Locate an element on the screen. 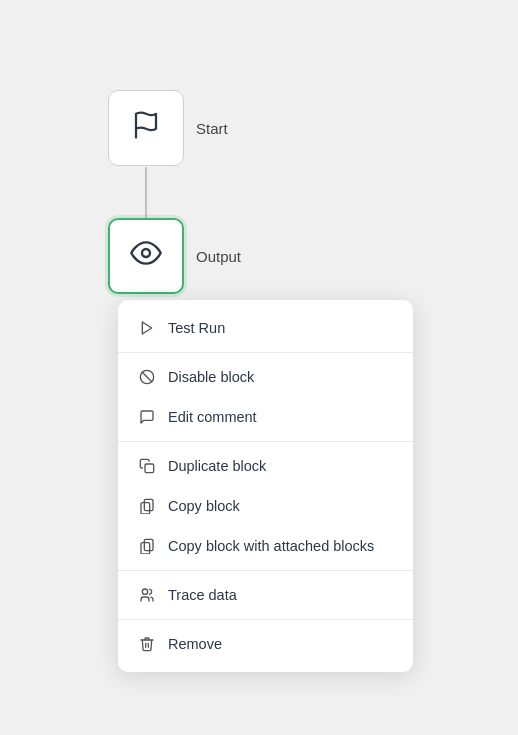 The image size is (518, 735). menu-label-trace: Trace data is located at coordinates (202, 595).